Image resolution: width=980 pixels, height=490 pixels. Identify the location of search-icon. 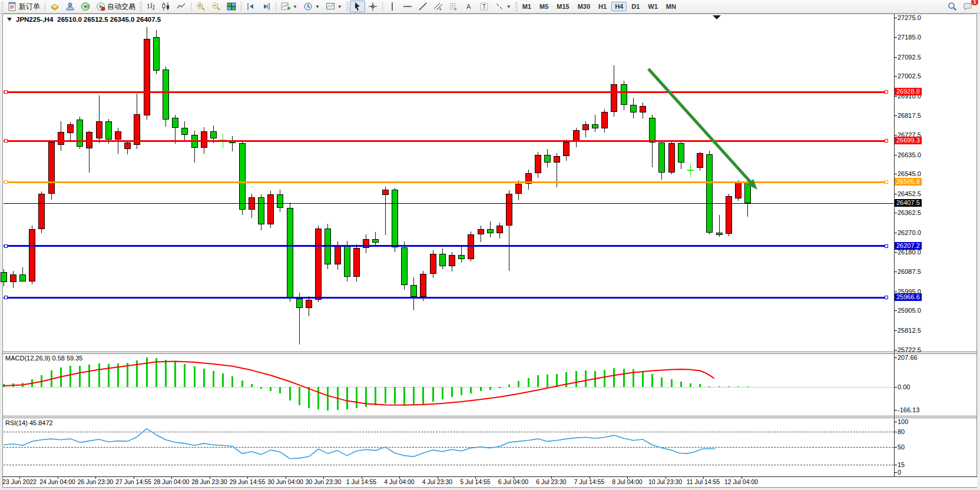
(952, 6).